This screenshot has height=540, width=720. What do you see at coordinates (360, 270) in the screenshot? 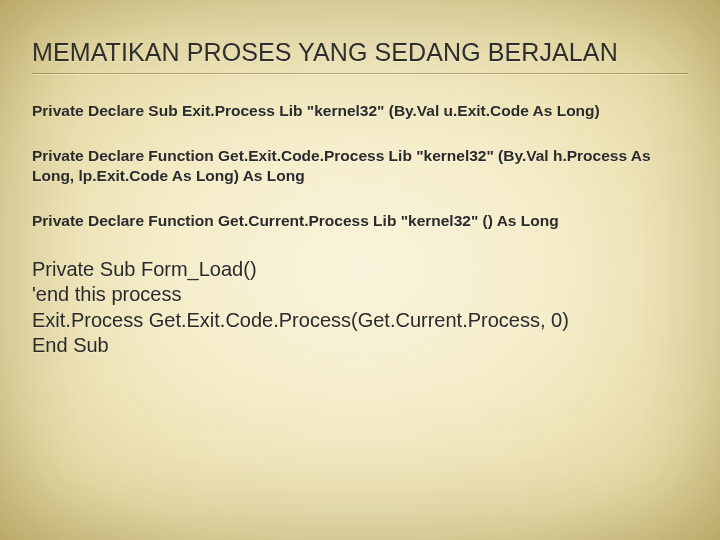
I see `code-line-1: Private Sub Form_Load()` at bounding box center [360, 270].